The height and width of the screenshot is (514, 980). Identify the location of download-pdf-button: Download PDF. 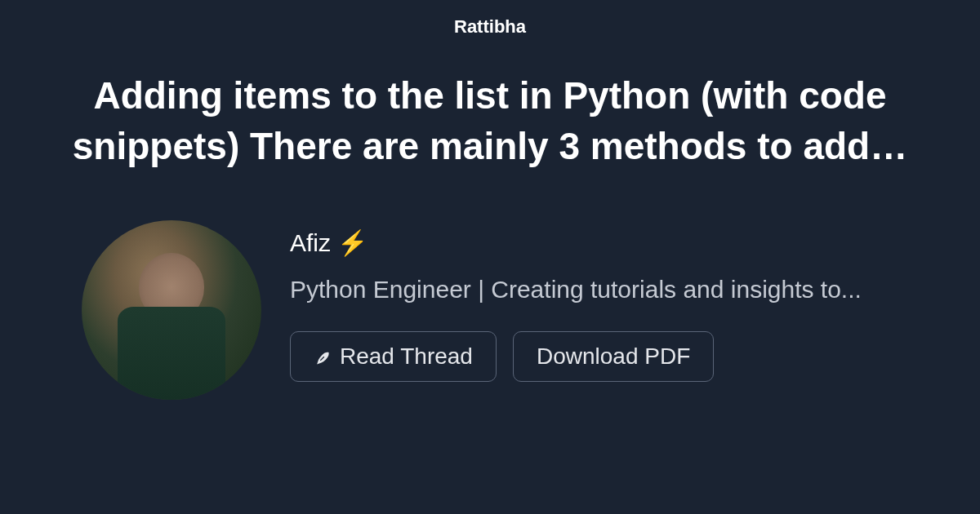
(613, 357).